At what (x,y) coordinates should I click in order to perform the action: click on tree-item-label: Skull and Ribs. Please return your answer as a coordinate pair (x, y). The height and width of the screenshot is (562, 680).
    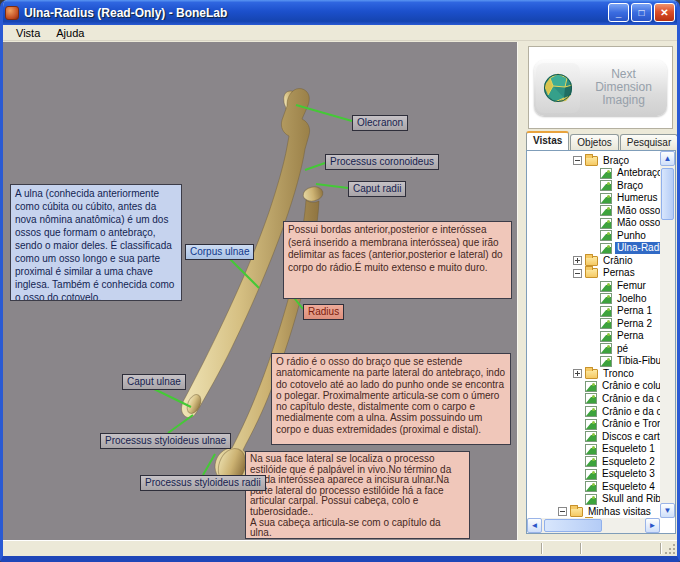
    Looking at the image, I should click on (630, 499).